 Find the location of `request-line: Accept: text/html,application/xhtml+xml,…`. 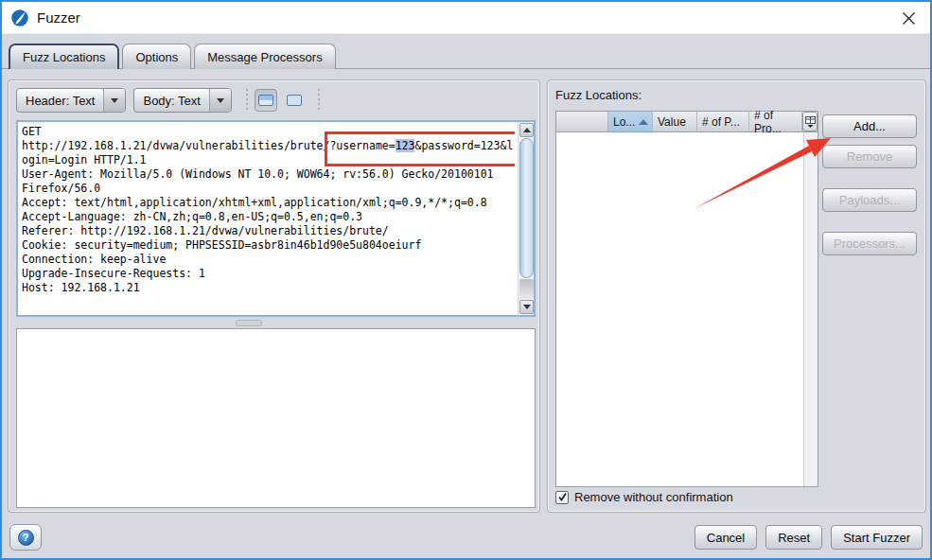

request-line: Accept: text/html,application/xhtml+xml,… is located at coordinates (269, 202).